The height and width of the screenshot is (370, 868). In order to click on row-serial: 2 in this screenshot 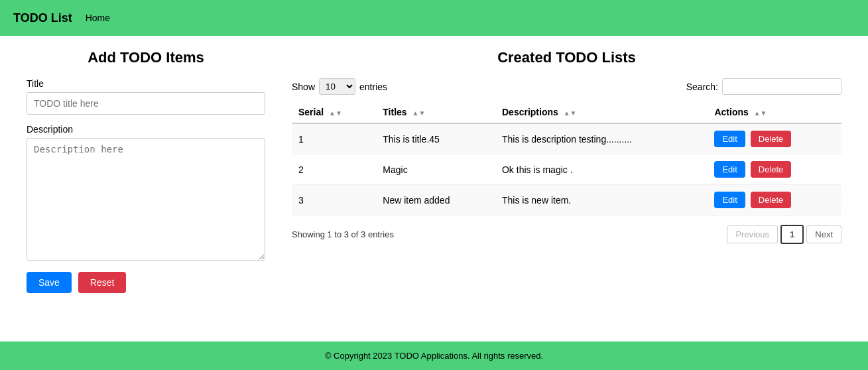, I will do `click(334, 170)`.